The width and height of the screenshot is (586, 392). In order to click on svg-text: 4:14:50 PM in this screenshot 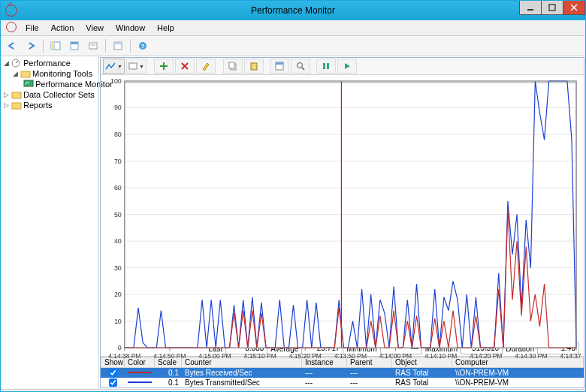, I will do `click(170, 356)`.